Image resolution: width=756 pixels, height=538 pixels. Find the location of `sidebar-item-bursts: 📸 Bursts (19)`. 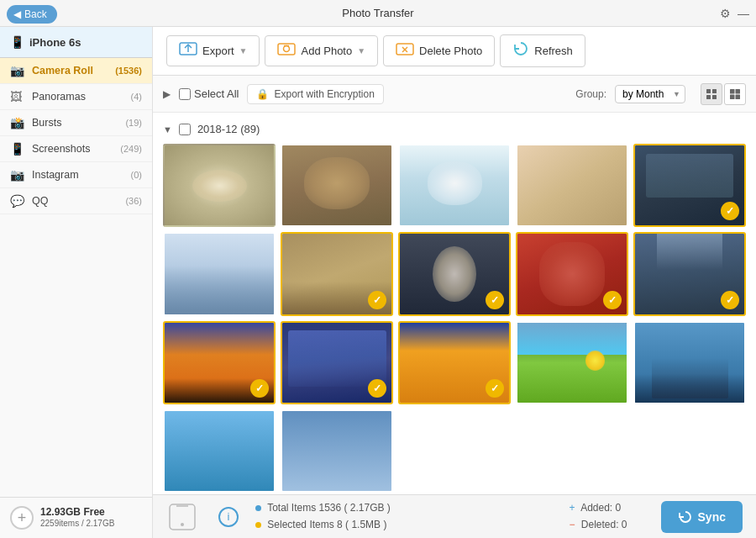

sidebar-item-bursts: 📸 Bursts (19) is located at coordinates (76, 123).